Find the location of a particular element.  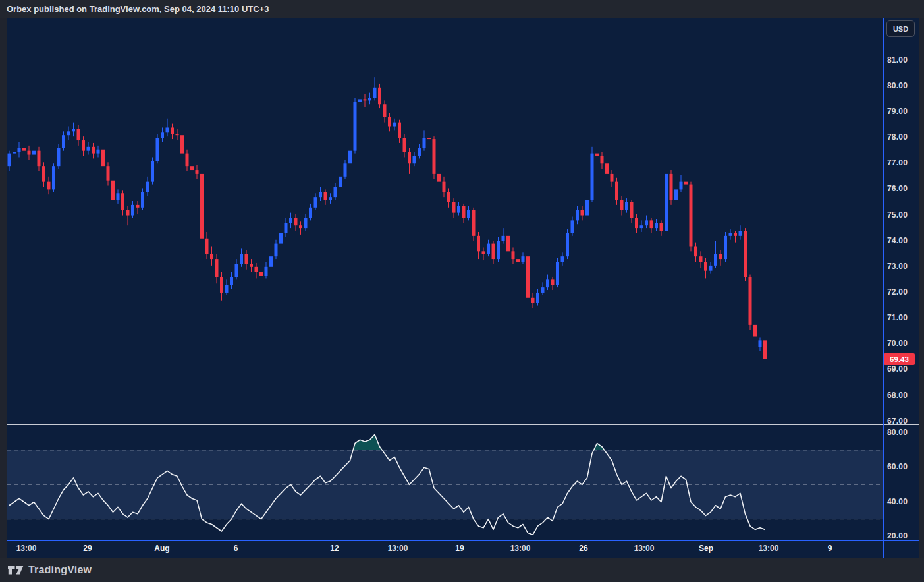

price-tick-label: 68.00 is located at coordinates (897, 395).